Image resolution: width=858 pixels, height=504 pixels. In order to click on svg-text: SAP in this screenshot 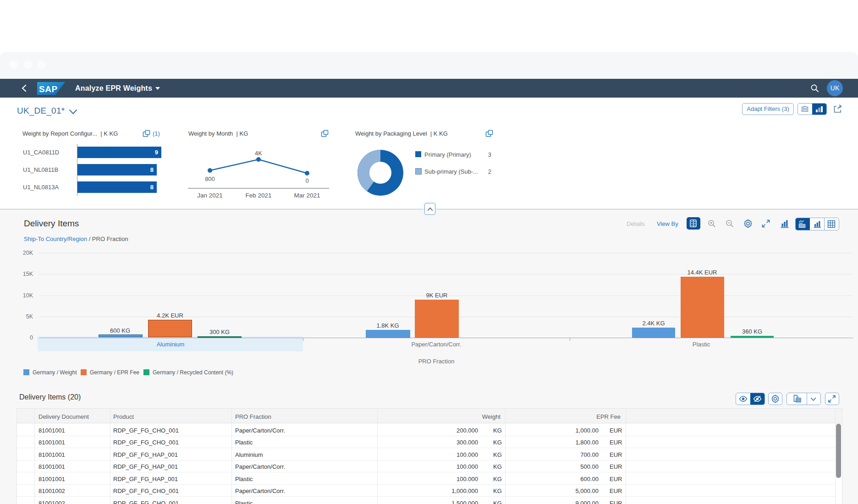, I will do `click(49, 89)`.